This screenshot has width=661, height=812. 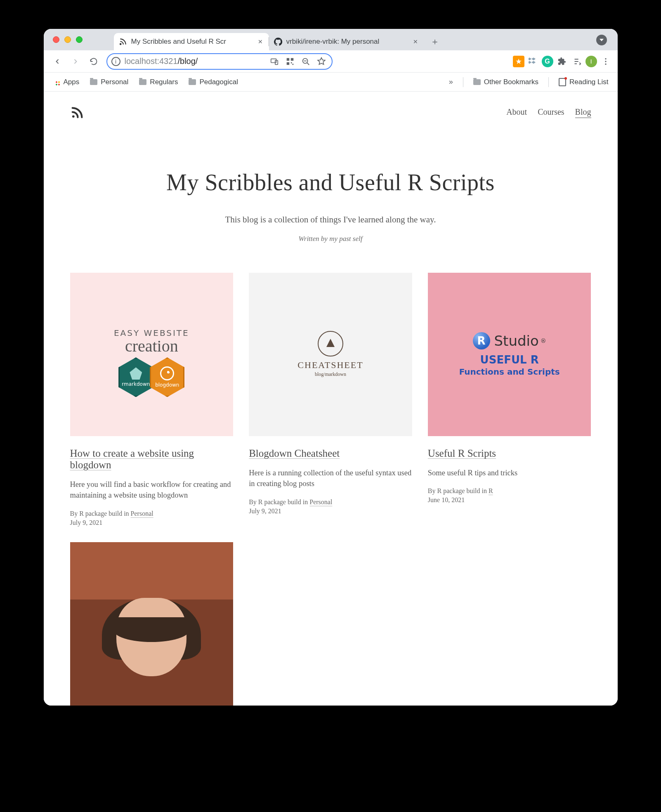 I want to click on profile-avatar: I, so click(x=591, y=61).